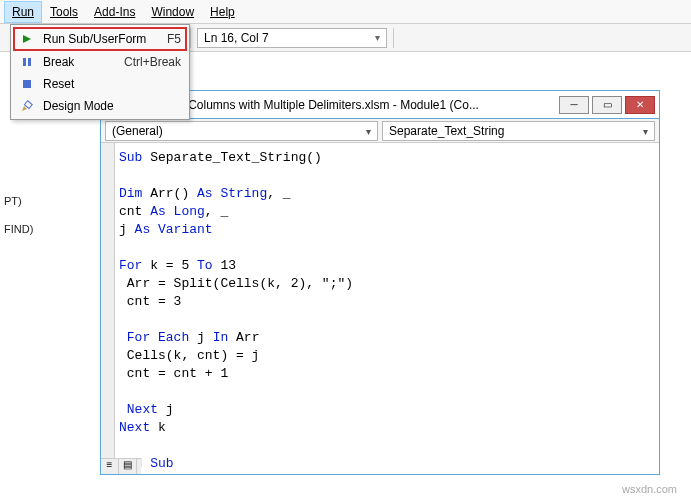 The image size is (691, 503). What do you see at coordinates (128, 466) in the screenshot?
I see `full-view-icon: ▤` at bounding box center [128, 466].